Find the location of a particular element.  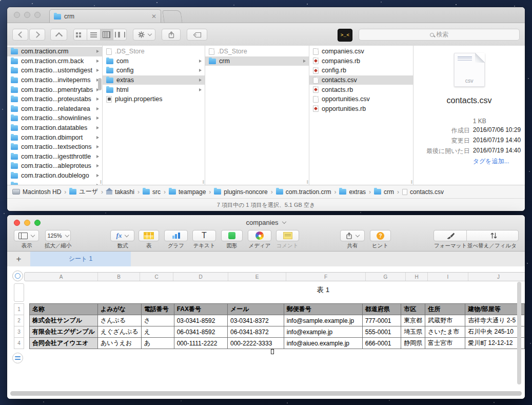

finder-item: config.rb is located at coordinates (361, 71).